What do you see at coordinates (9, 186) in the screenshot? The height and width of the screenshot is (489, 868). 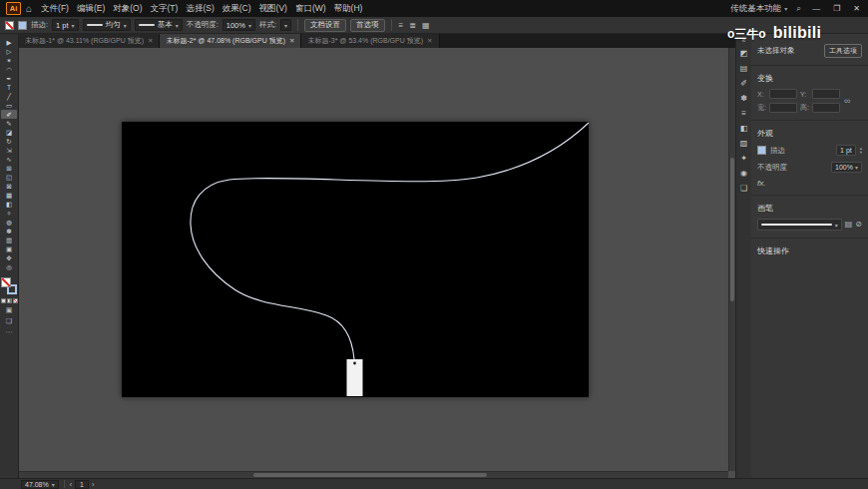 I see `perspective-grid-tool: ⊠` at bounding box center [9, 186].